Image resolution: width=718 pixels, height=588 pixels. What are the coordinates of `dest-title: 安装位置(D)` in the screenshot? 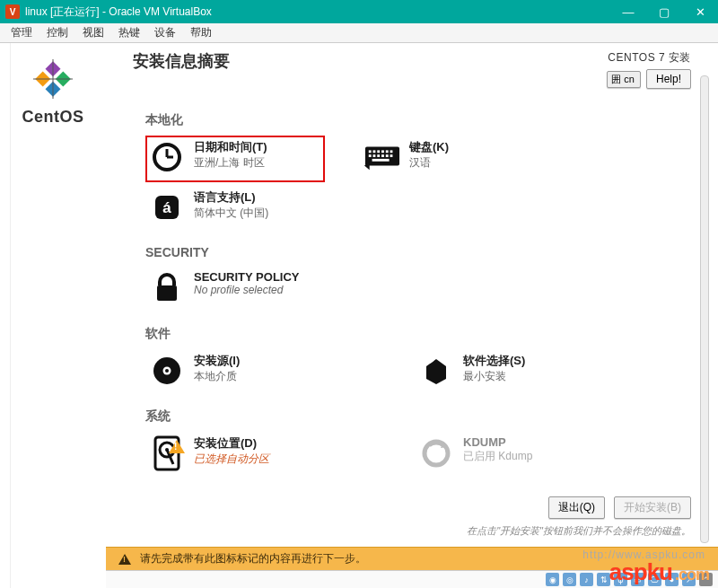 It's located at (232, 443).